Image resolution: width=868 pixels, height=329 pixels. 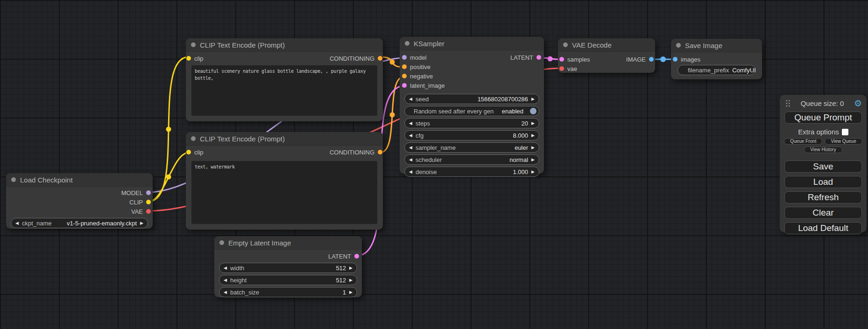 I want to click on width-widget: ◀ width 512 ▶, so click(x=288, y=268).